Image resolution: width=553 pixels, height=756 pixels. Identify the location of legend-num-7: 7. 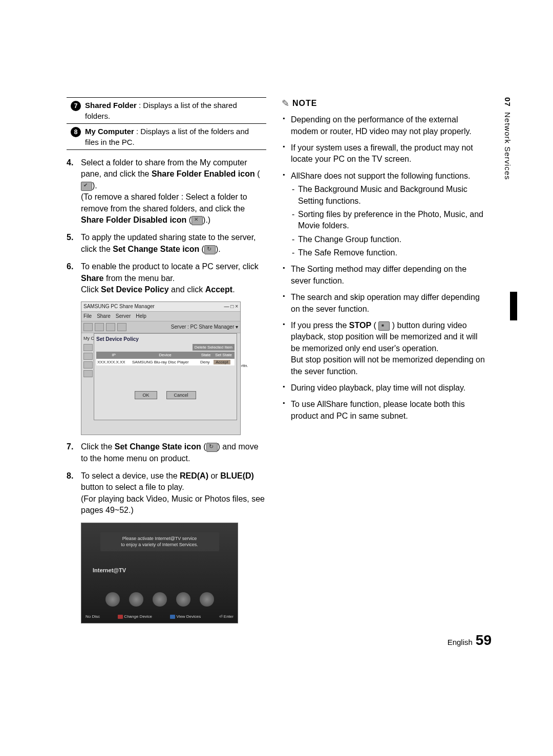
(76, 106).